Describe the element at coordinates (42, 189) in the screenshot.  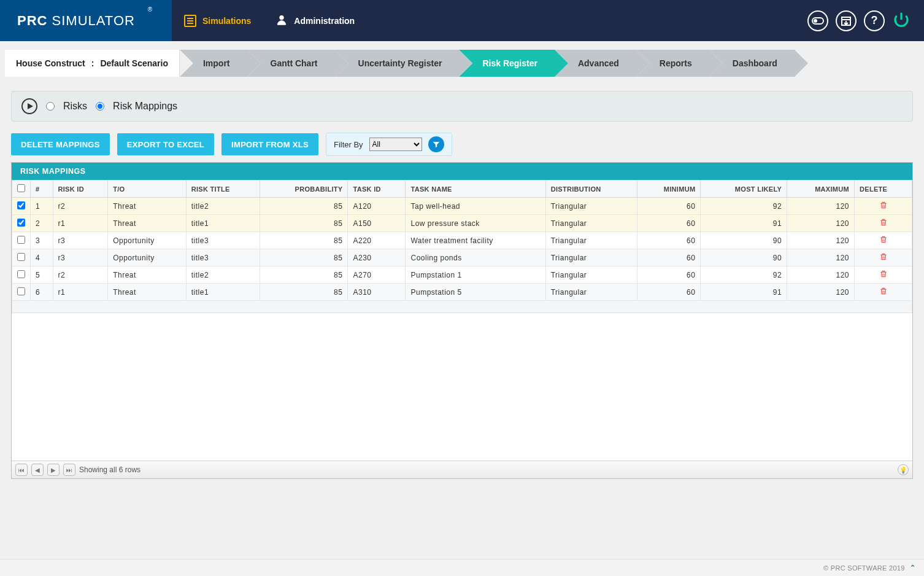
I see `col--: #` at that location.